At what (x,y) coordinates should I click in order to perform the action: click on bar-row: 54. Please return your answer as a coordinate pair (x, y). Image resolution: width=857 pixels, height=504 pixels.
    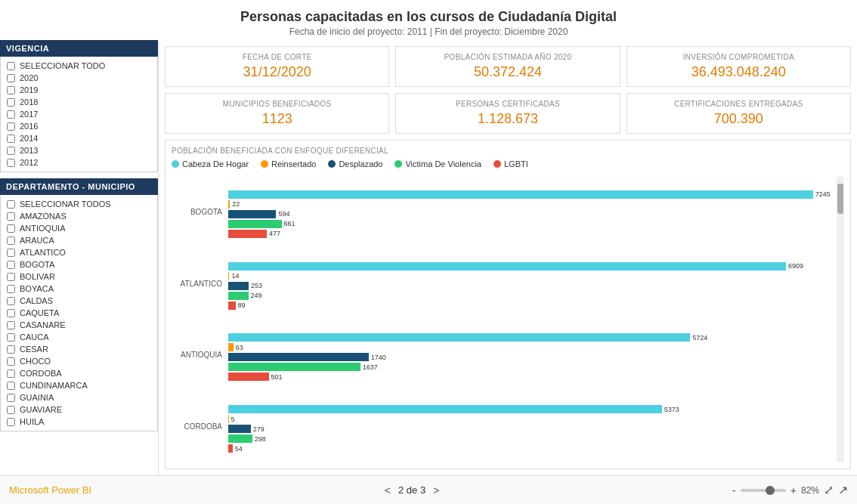
    Looking at the image, I should click on (531, 449).